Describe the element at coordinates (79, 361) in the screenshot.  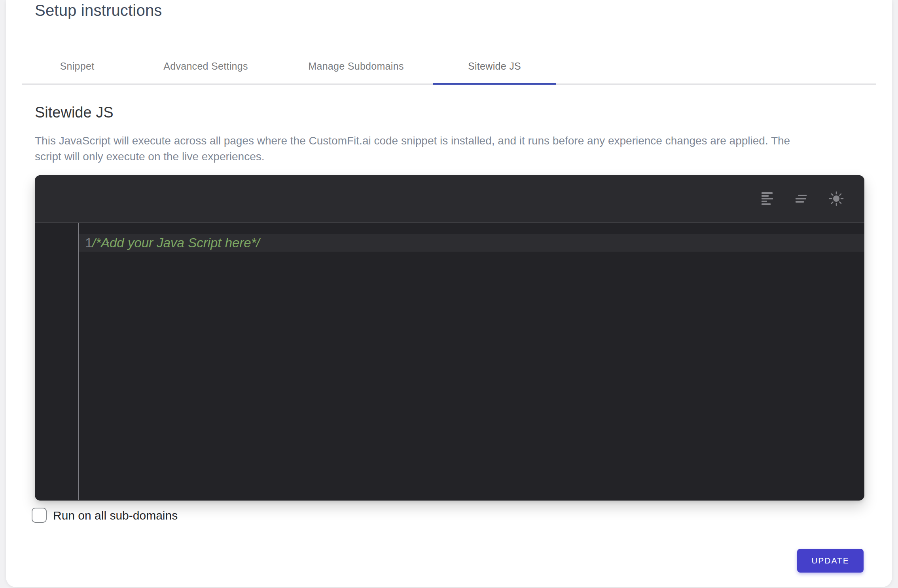
I see `gutter-divider` at that location.